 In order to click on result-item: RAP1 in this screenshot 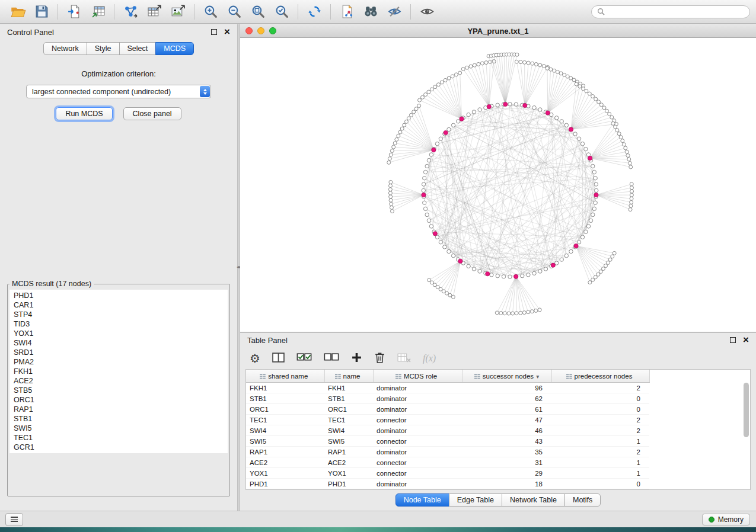, I will do `click(119, 409)`.